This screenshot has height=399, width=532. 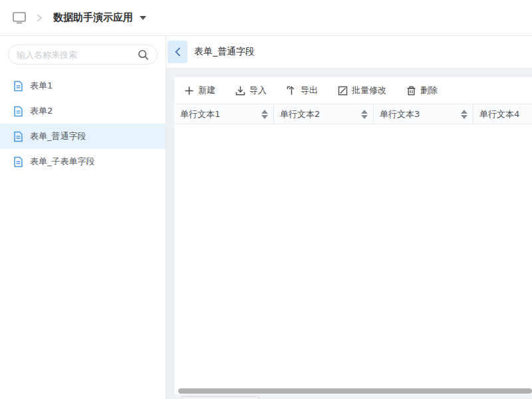 I want to click on create-button-label: 新建, so click(x=207, y=90).